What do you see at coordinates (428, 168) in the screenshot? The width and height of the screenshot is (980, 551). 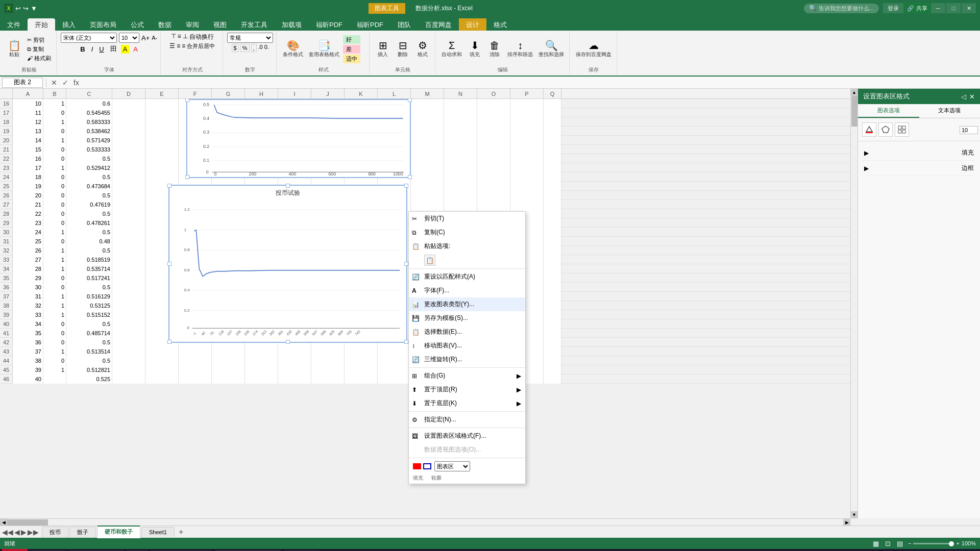 I see `cell-m23` at bounding box center [428, 168].